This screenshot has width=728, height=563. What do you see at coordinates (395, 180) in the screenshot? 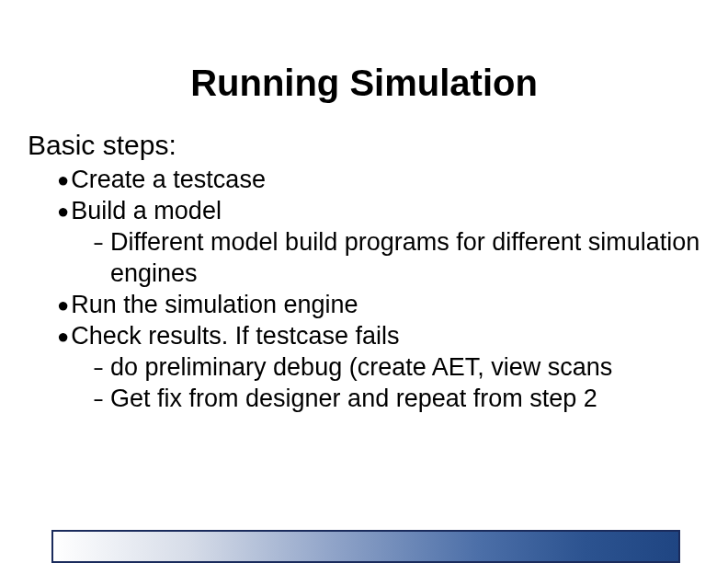
I see `bullet-text: Create a testcase` at bounding box center [395, 180].